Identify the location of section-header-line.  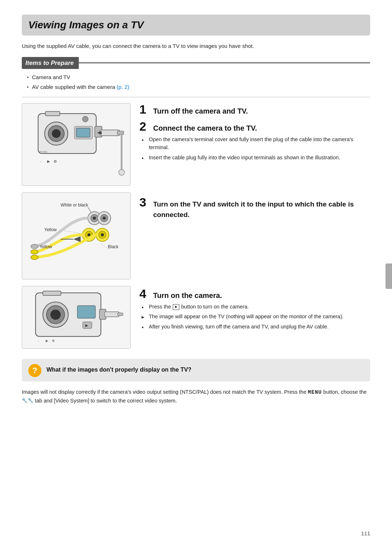
(224, 63).